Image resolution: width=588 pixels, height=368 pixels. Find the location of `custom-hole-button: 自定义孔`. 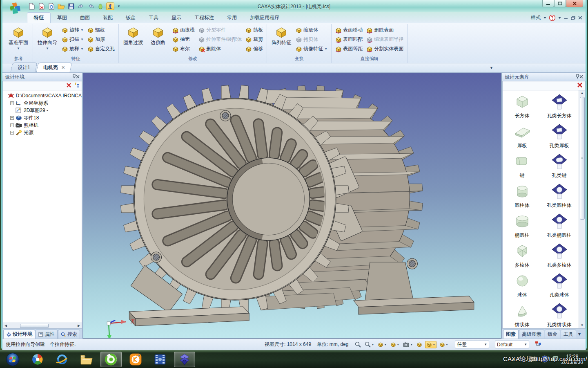

custom-hole-button: 自定义孔 is located at coordinates (101, 49).